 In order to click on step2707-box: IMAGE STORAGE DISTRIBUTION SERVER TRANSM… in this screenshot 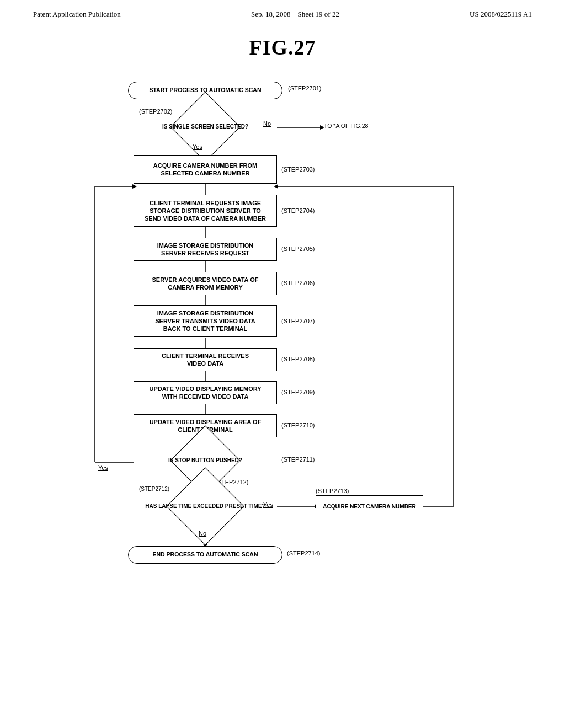, I will do `click(205, 321)`.